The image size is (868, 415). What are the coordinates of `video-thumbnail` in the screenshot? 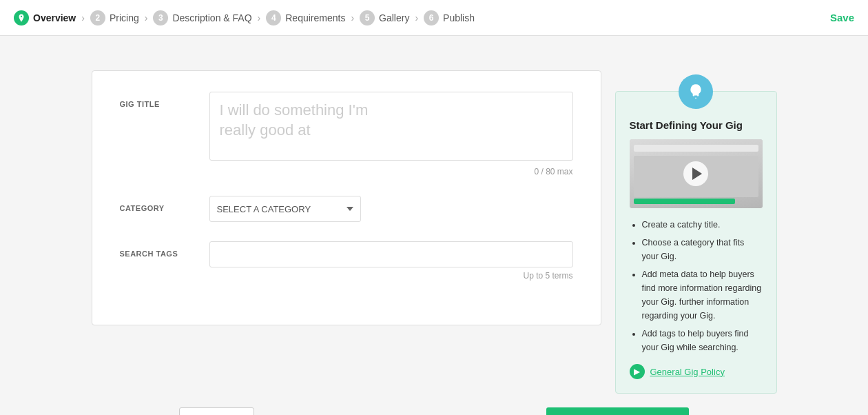 It's located at (696, 174).